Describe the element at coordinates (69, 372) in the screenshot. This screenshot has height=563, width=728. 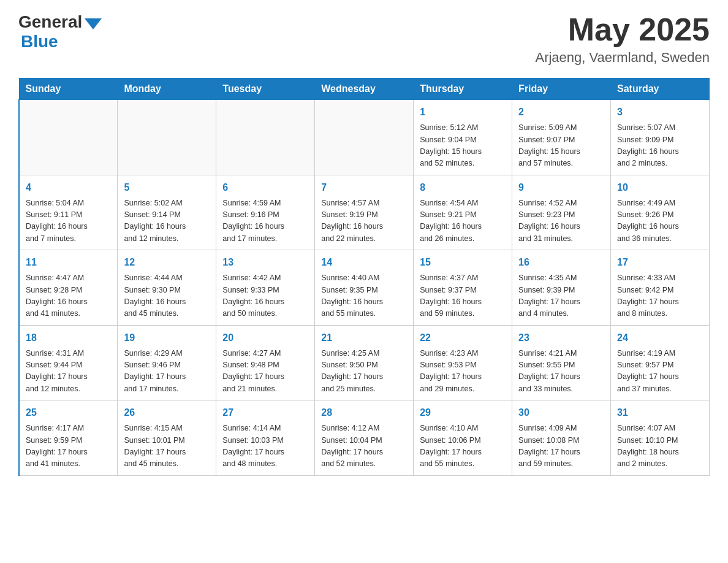
I see `day-info: Sunrise: 4:31 AM Sunset: 9:44 PM Dayligh…` at that location.